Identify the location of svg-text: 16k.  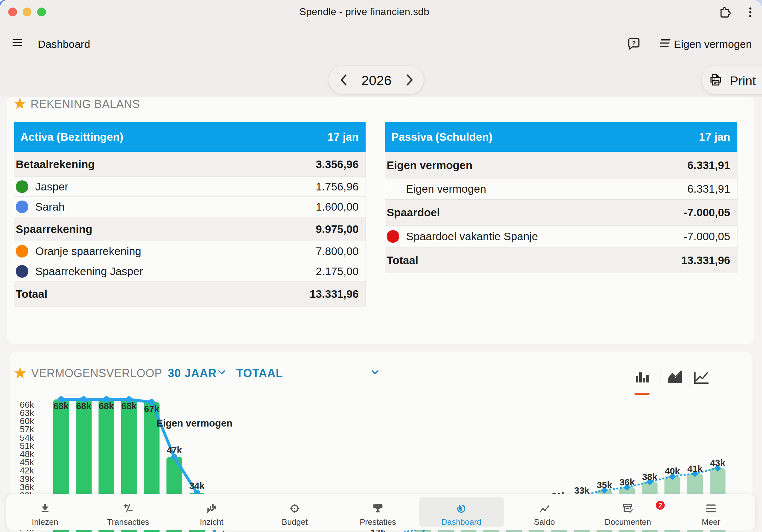
(220, 531).